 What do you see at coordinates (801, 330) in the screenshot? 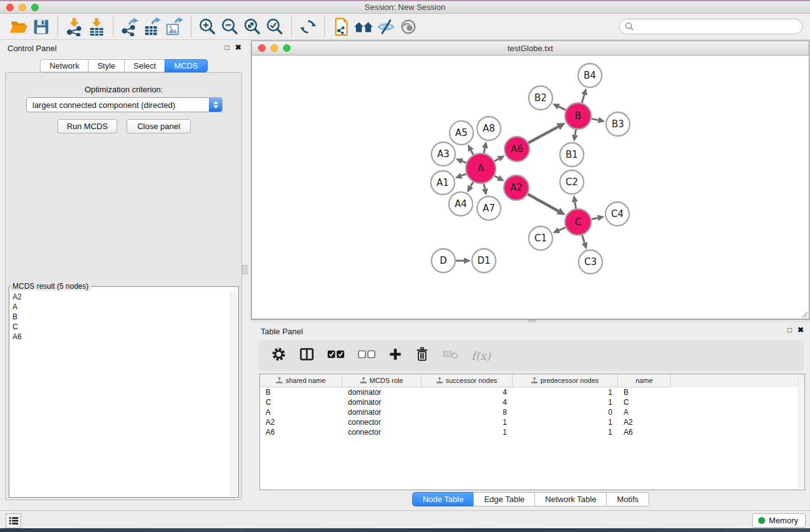
I see `close-table-panel-icon: ✖` at bounding box center [801, 330].